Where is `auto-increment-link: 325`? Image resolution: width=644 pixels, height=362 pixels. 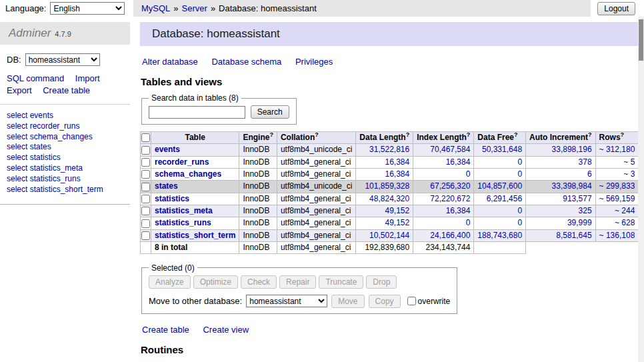 auto-increment-link: 325 is located at coordinates (585, 211).